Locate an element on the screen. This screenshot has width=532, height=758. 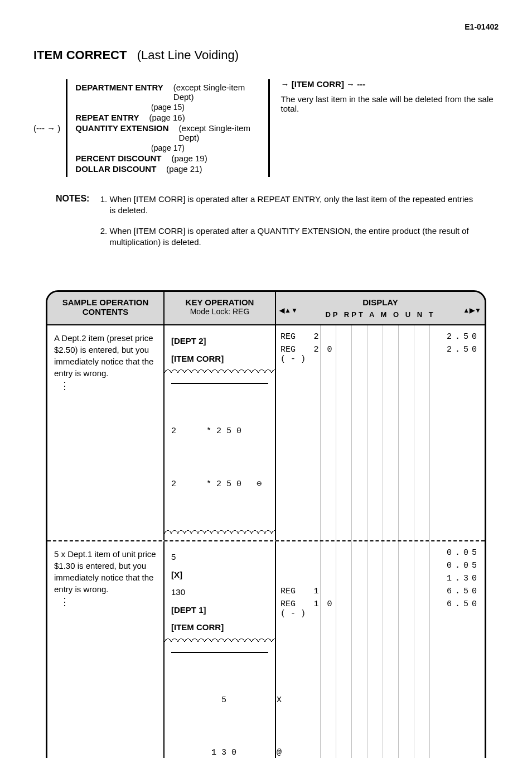
cell-keyop: 5 [X] 130 [DEPT 1] [ITEM CORR] 5 X 1 3 0… is located at coordinates (220, 650).